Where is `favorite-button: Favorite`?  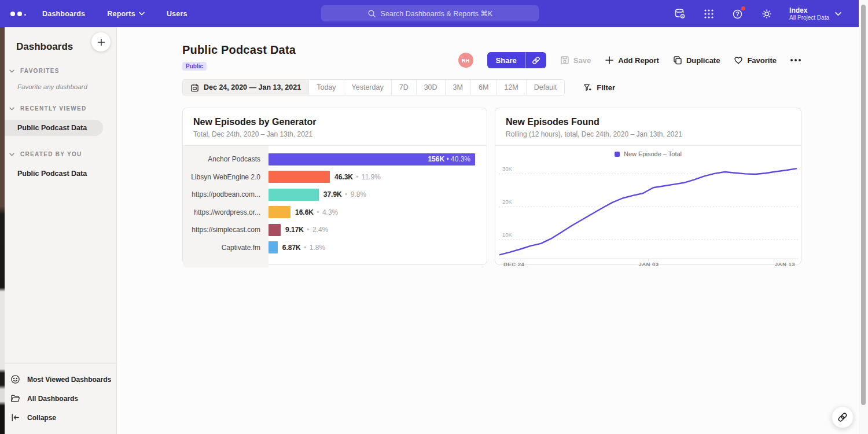 favorite-button: Favorite is located at coordinates (755, 60).